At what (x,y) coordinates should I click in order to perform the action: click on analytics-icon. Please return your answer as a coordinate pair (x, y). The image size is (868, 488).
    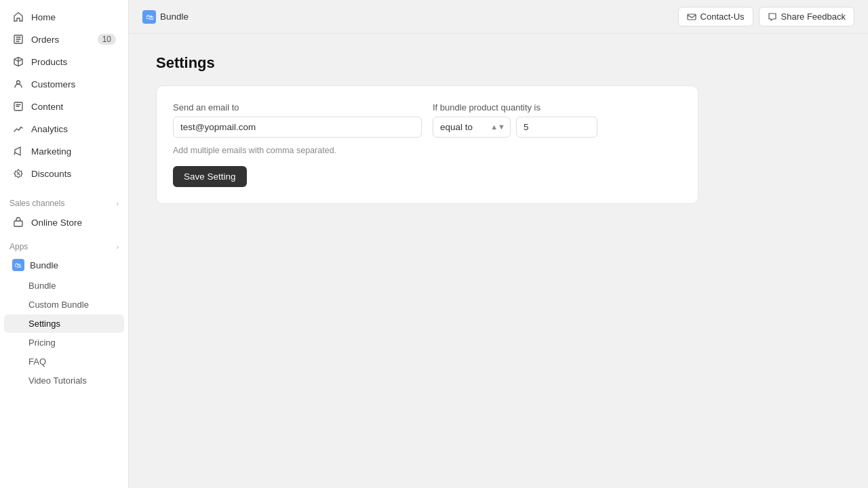
    Looking at the image, I should click on (18, 129).